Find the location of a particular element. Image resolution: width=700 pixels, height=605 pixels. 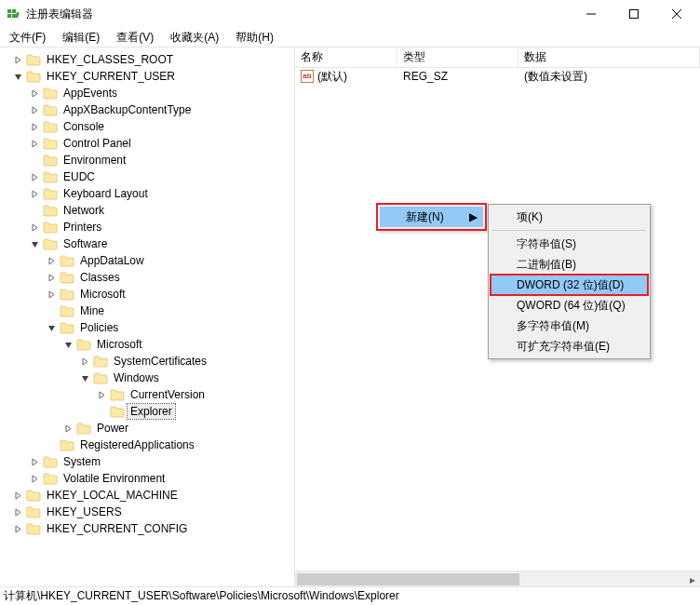

tree-node: AppXBackupContentType is located at coordinates (147, 110).